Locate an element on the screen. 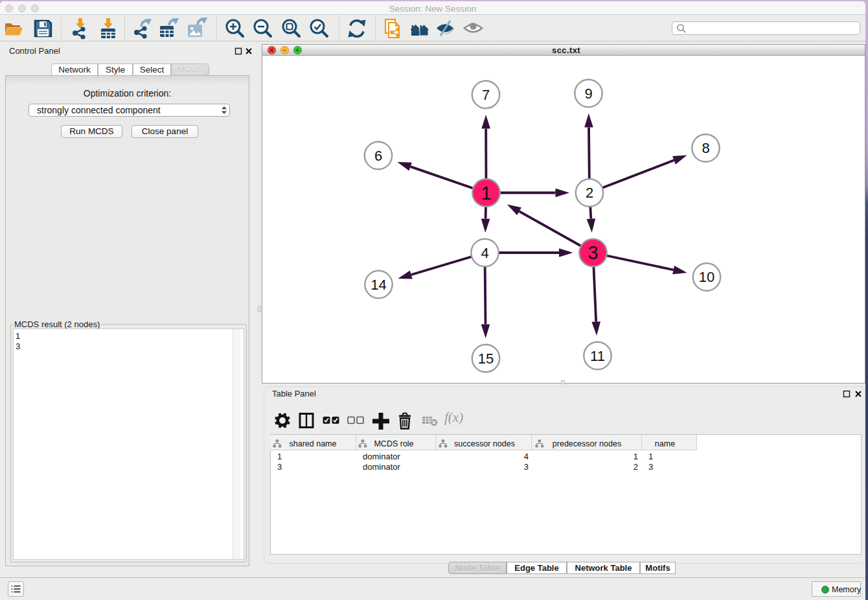  svg-text: 8 is located at coordinates (705, 148).